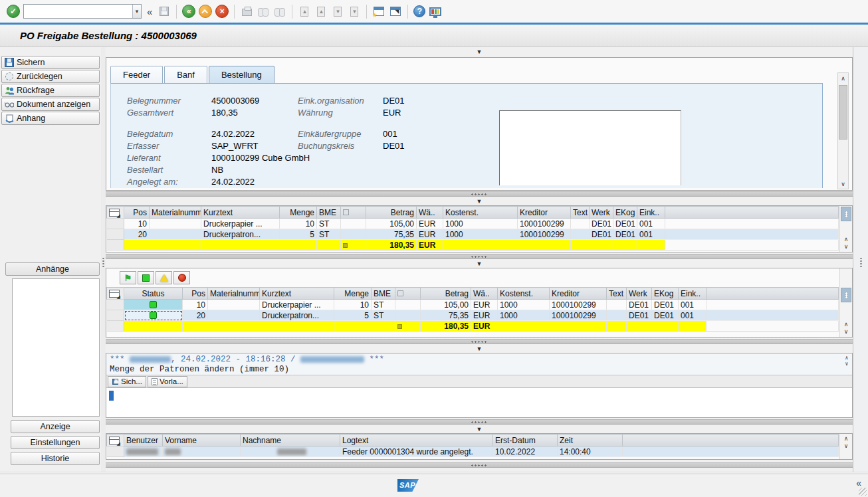  What do you see at coordinates (290, 452) in the screenshot?
I see `cell-nachname` at bounding box center [290, 452].